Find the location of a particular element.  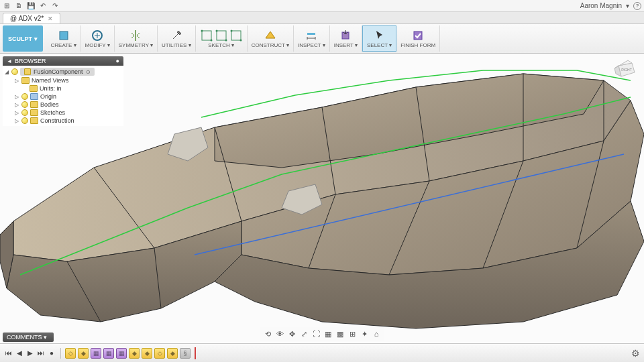

ribbon-utilities-button: UTILITIES ▾ is located at coordinates (177, 39).